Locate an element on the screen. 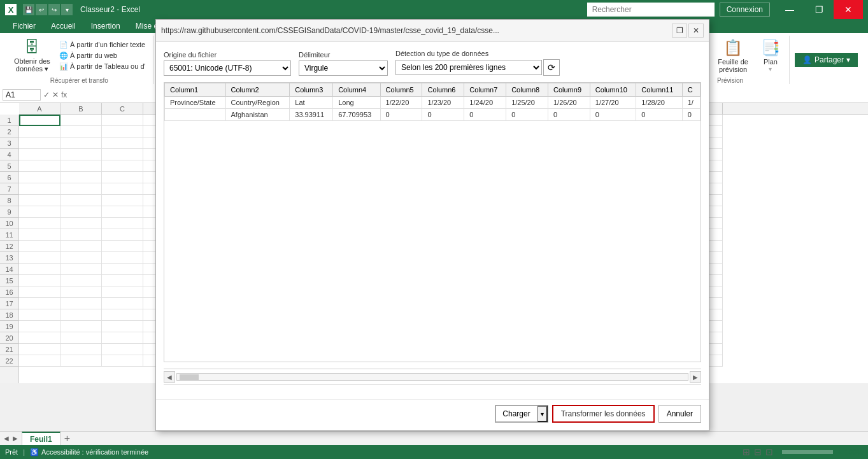  scroll-track is located at coordinates (432, 377).